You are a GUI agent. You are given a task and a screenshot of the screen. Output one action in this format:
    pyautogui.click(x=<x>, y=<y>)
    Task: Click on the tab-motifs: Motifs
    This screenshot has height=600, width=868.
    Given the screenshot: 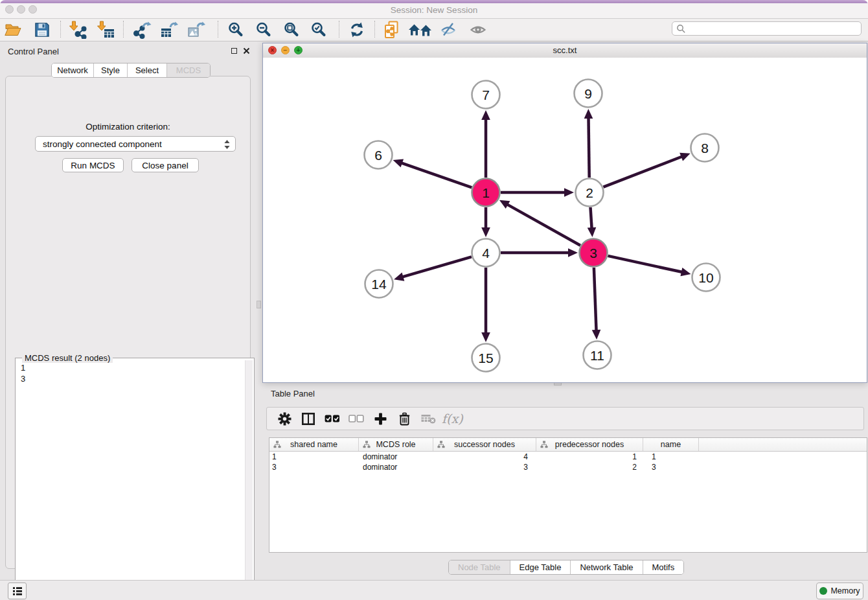 What is the action you would take?
    pyautogui.click(x=663, y=568)
    